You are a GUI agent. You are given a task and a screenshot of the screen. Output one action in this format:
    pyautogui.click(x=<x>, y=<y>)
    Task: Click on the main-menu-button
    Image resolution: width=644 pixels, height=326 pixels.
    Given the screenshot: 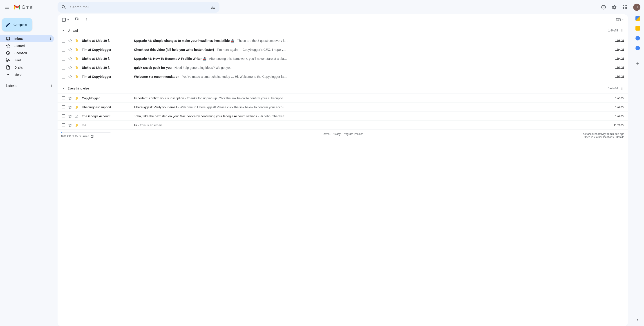 What is the action you would take?
    pyautogui.click(x=7, y=7)
    